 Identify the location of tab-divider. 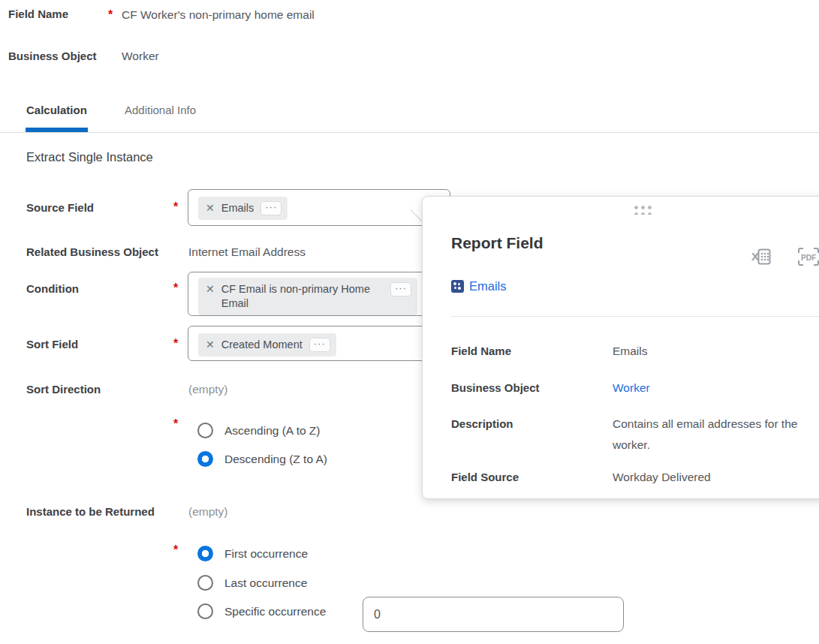
(410, 132).